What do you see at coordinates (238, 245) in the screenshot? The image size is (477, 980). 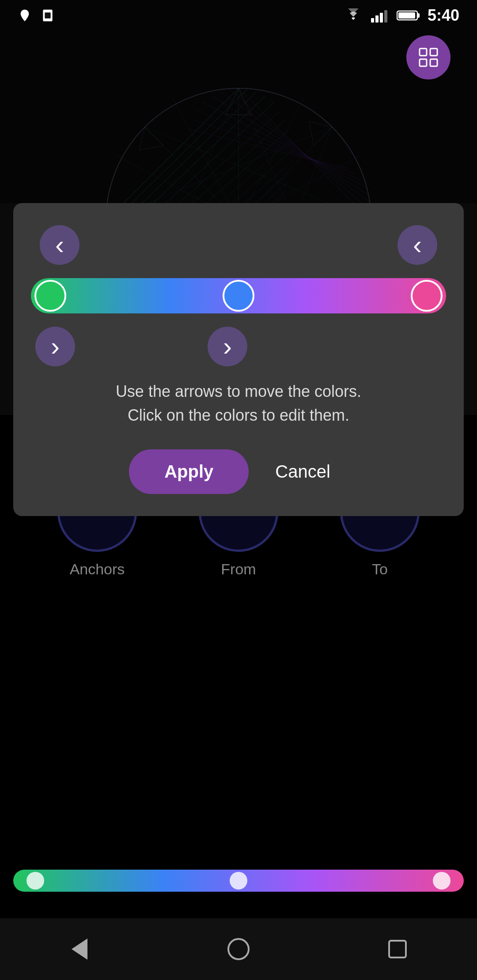 I see `top-nav-arrows` at bounding box center [238, 245].